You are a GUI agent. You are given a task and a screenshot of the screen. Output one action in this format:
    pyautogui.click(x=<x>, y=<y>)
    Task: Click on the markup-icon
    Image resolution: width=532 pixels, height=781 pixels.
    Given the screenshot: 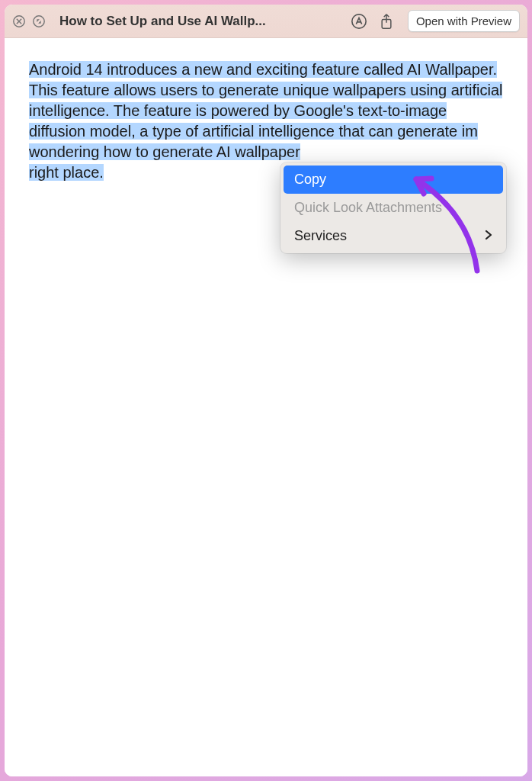 What is the action you would take?
    pyautogui.click(x=359, y=21)
    